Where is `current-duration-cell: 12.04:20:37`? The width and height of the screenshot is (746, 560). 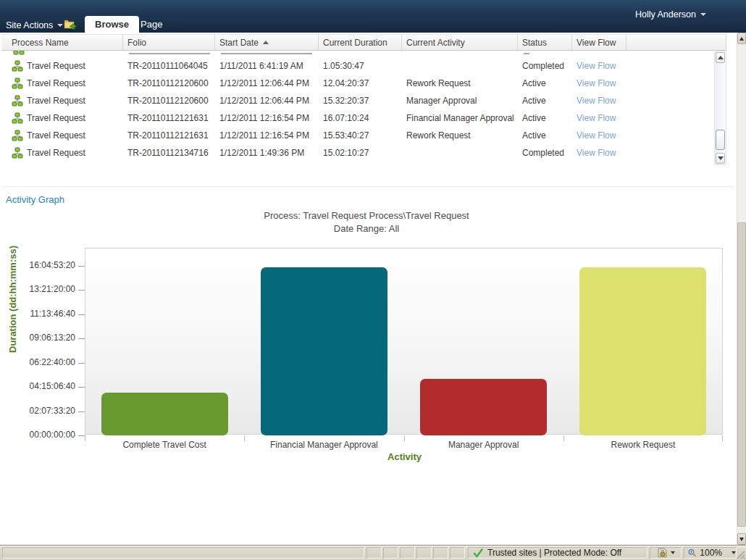 current-duration-cell: 12.04:20:37 is located at coordinates (361, 83).